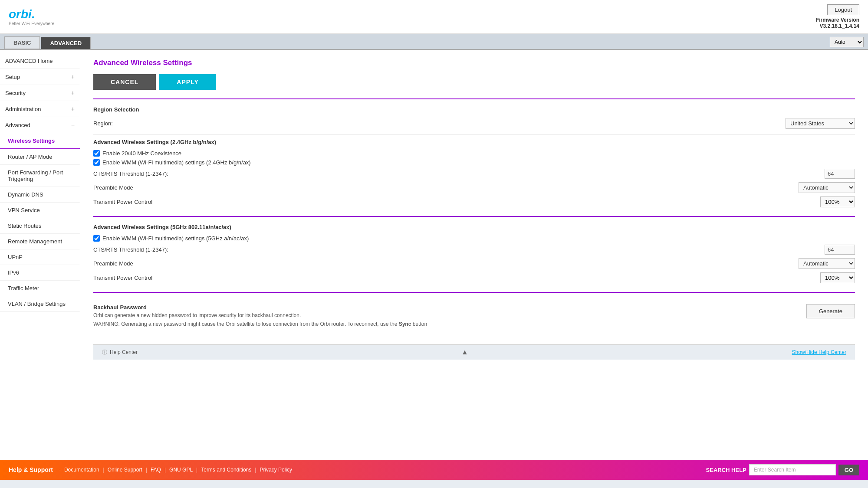  What do you see at coordinates (96, 154) in the screenshot?
I see `coexist-checkbox` at bounding box center [96, 154].